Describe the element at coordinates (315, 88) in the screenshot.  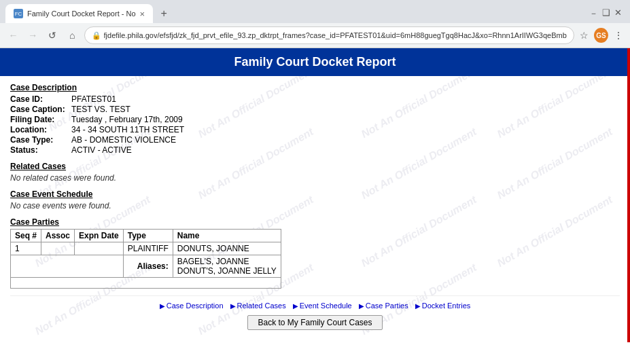
I see `case-description-title: Case Description` at that location.